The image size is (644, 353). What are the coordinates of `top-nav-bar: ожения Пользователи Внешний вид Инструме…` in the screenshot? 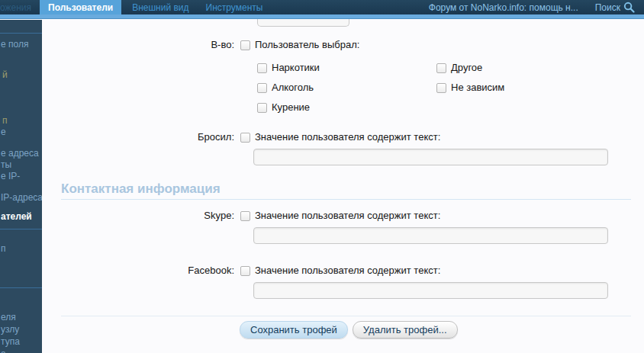 It's located at (322, 8).